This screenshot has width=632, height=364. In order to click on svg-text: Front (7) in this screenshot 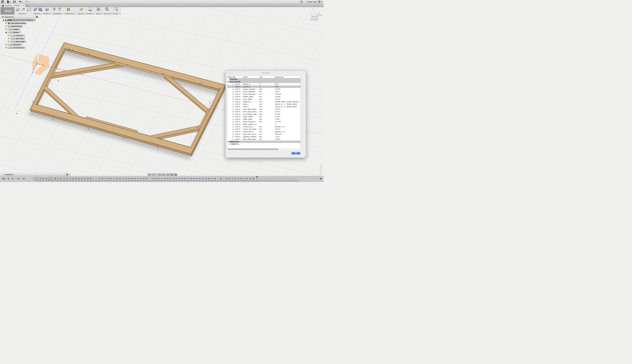, I will do `click(19, 36)`.